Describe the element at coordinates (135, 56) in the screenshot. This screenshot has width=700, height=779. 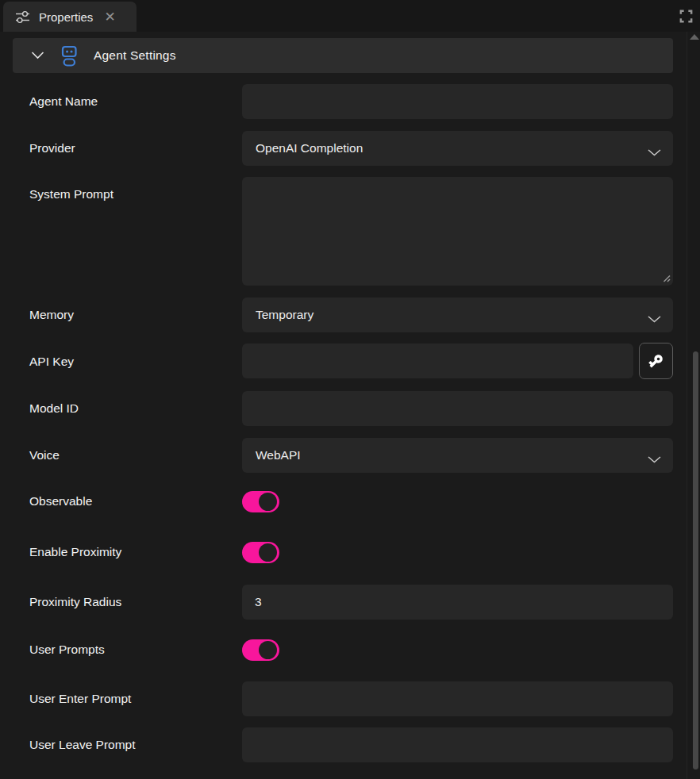
I see `section-title: Agent Settings` at that location.